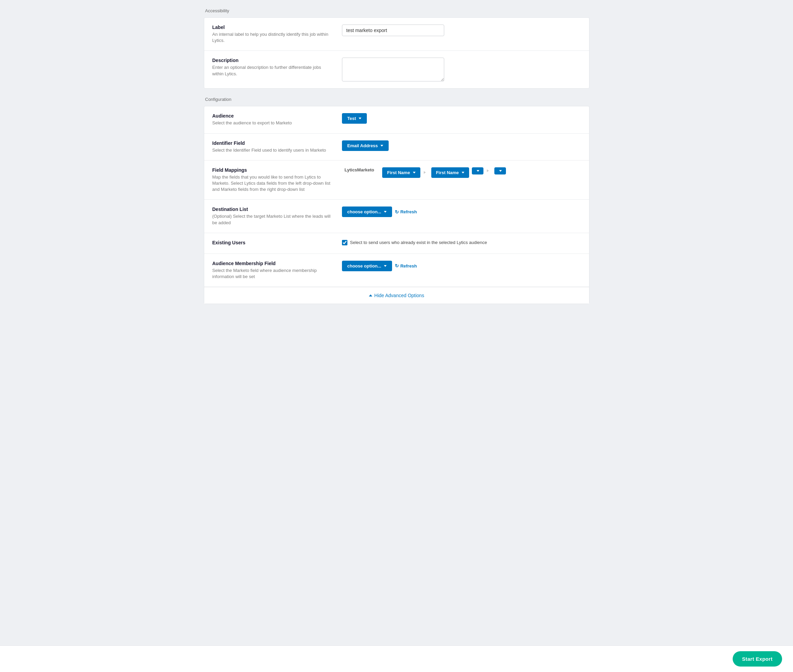 The height and width of the screenshot is (672, 793). I want to click on audience-desc: Select the audience to export to Marketo, so click(273, 123).